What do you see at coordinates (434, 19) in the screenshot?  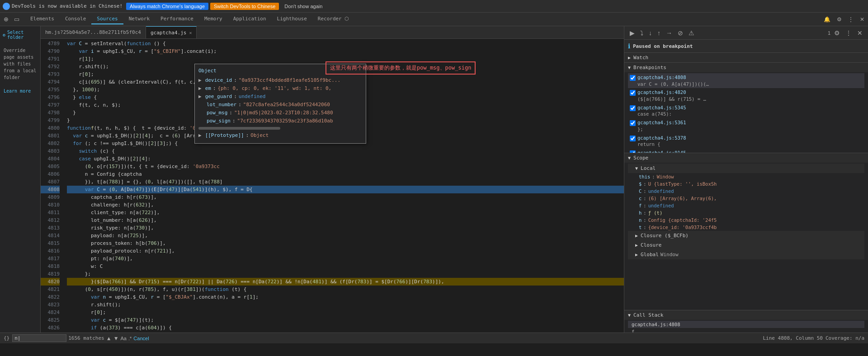 I see `tab-bar: ⊕ ▭ Elements Console Sources Network Per…` at bounding box center [434, 19].